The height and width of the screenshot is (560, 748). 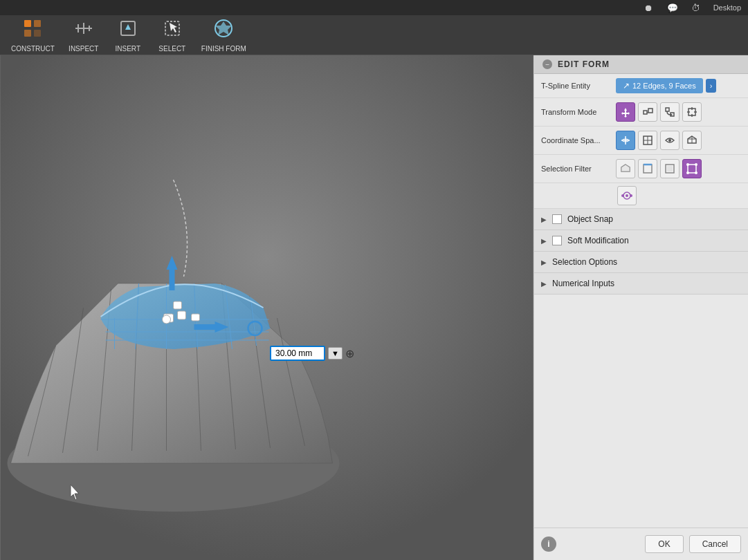 I want to click on numerical-inputs-title: Numerical Inputs, so click(x=583, y=283).